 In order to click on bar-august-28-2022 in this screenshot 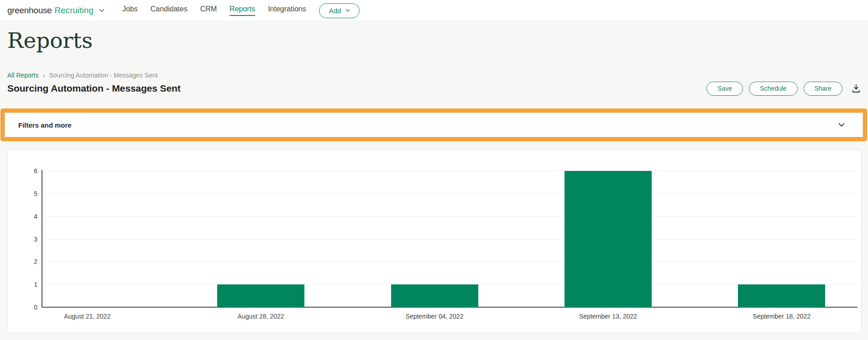, I will do `click(261, 296)`.